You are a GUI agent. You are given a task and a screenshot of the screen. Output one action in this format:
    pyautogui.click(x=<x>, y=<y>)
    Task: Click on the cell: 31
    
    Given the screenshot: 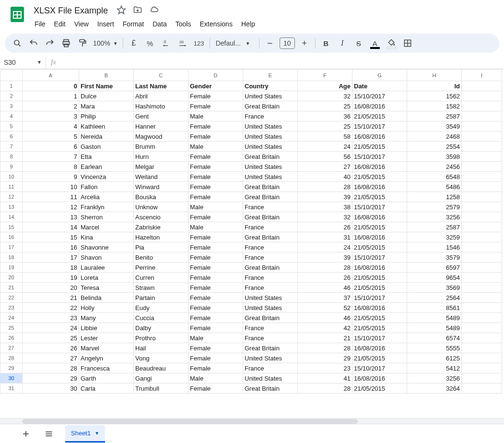 What is the action you would take?
    pyautogui.click(x=325, y=237)
    